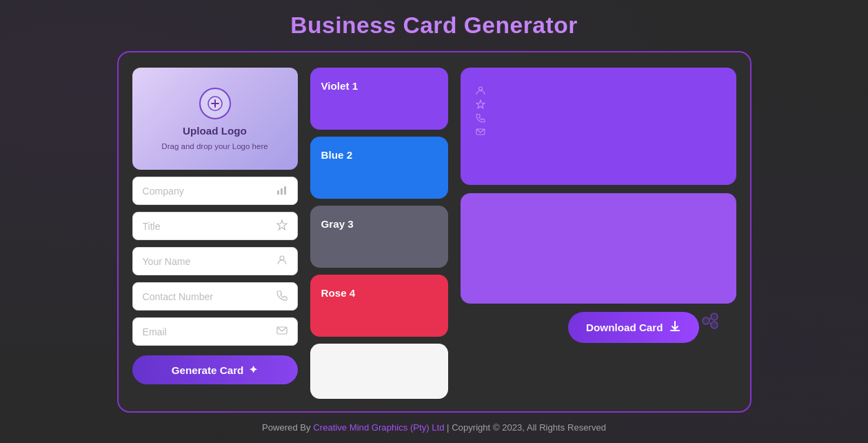 This screenshot has width=868, height=443. What do you see at coordinates (675, 327) in the screenshot?
I see `download-icon` at bounding box center [675, 327].